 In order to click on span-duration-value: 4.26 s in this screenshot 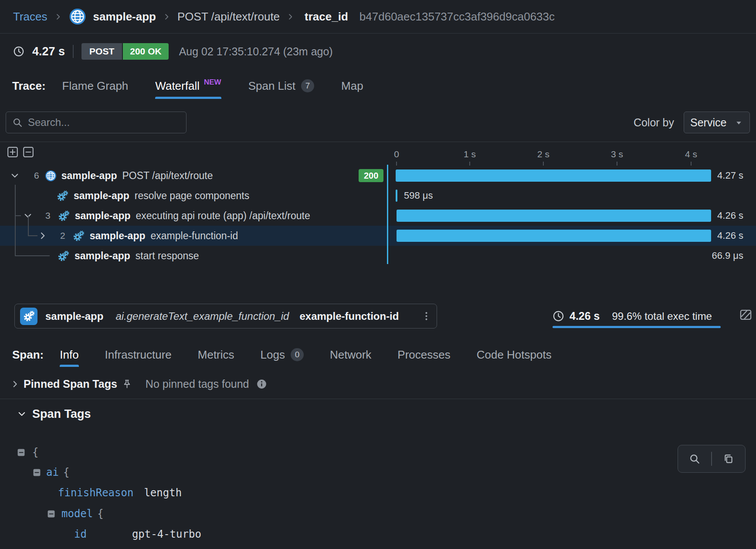, I will do `click(585, 316)`.